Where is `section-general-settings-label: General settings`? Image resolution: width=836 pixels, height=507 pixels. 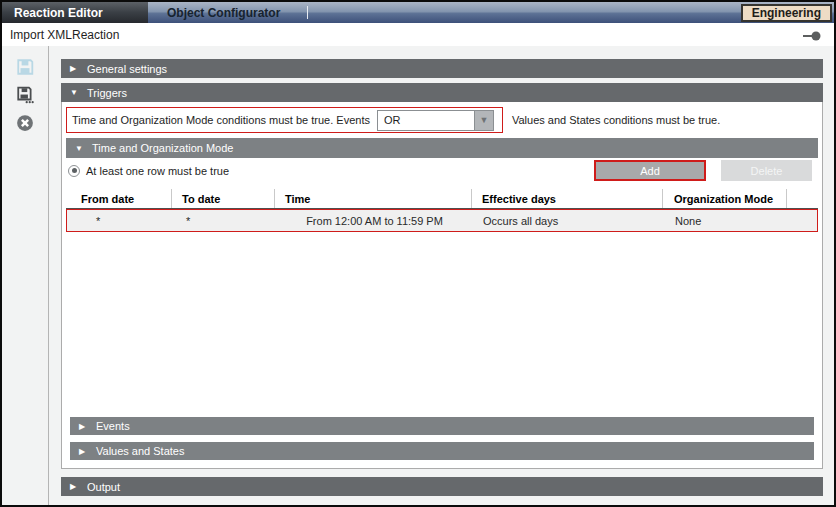 section-general-settings-label: General settings is located at coordinates (127, 69).